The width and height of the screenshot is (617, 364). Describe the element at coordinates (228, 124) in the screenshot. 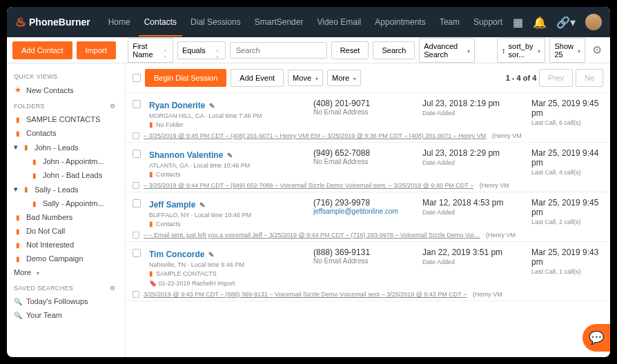

I see `contact-folder: ▮No Folder` at that location.